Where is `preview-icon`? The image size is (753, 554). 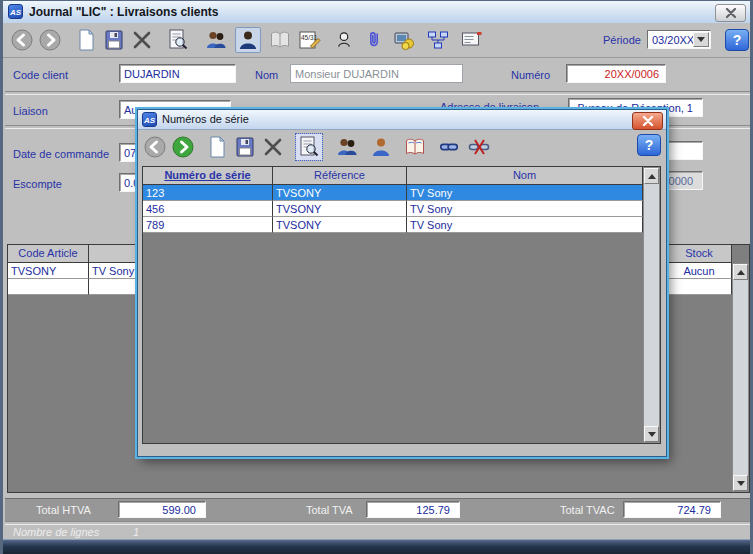 preview-icon is located at coordinates (309, 147).